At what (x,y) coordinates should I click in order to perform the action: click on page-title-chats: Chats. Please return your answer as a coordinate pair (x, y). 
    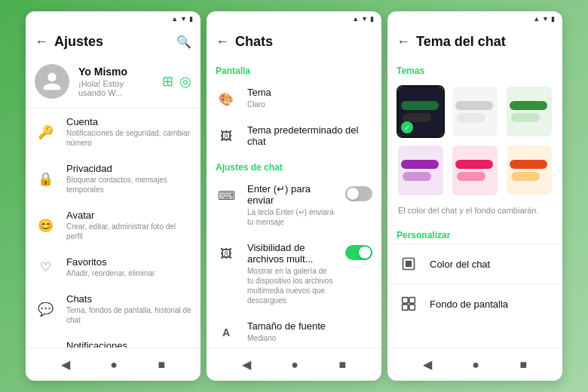
    Looking at the image, I should click on (304, 42).